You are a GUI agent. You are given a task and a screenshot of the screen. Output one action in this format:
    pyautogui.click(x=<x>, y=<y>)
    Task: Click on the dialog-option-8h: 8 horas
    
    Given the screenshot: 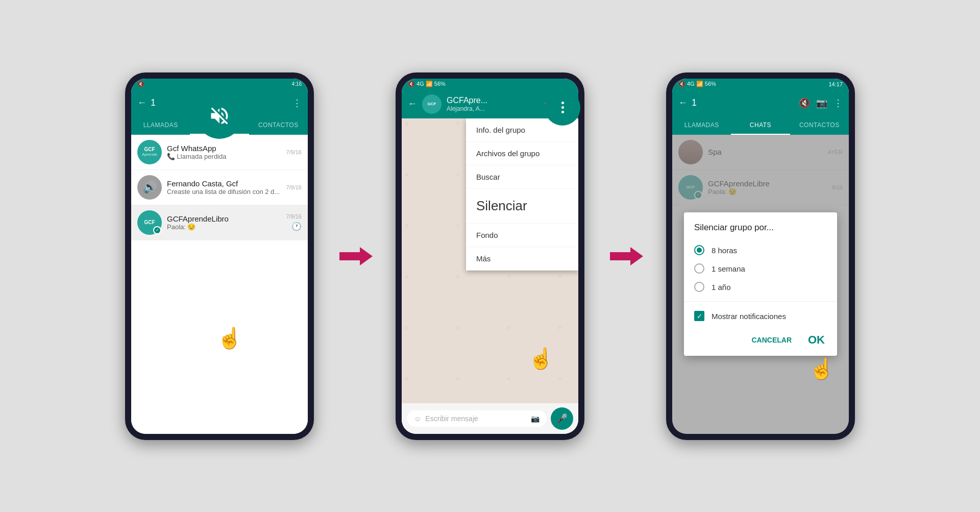 What is the action you would take?
    pyautogui.click(x=761, y=250)
    